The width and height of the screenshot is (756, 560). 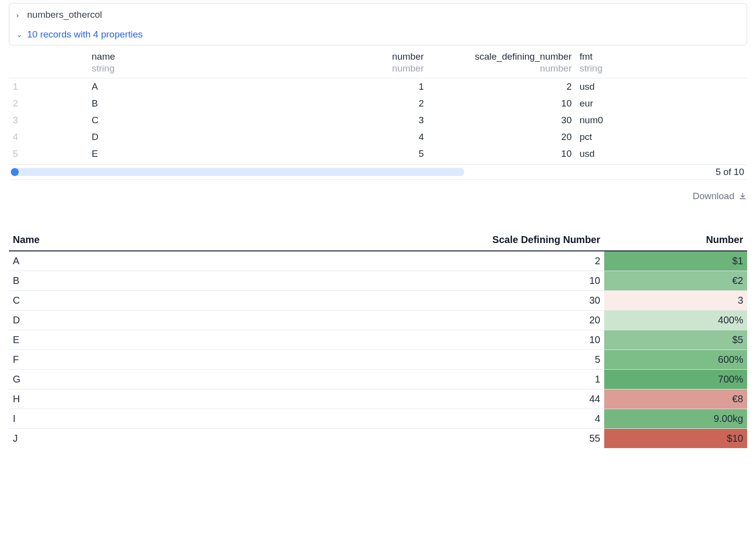 I want to click on result-header-row: Name Scale Defining Number Number, so click(x=378, y=241).